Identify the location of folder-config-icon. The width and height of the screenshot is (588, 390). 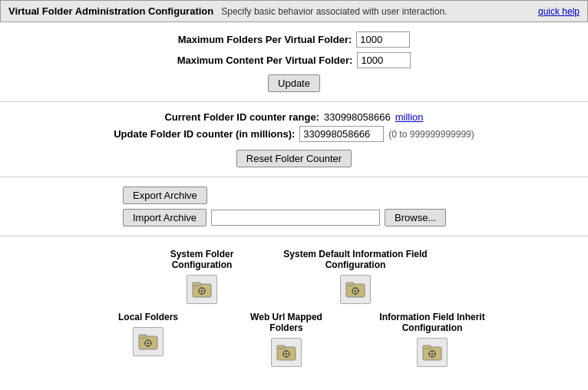
(202, 289).